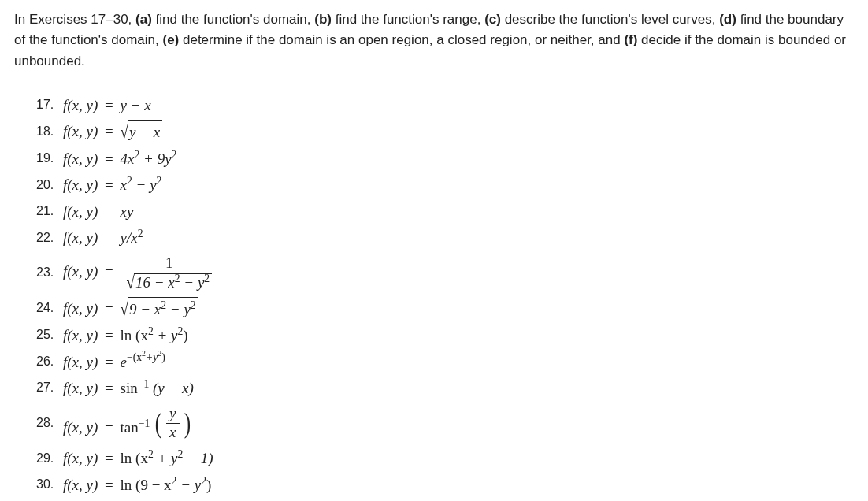  I want to click on exercise-number: 26., so click(50, 362).